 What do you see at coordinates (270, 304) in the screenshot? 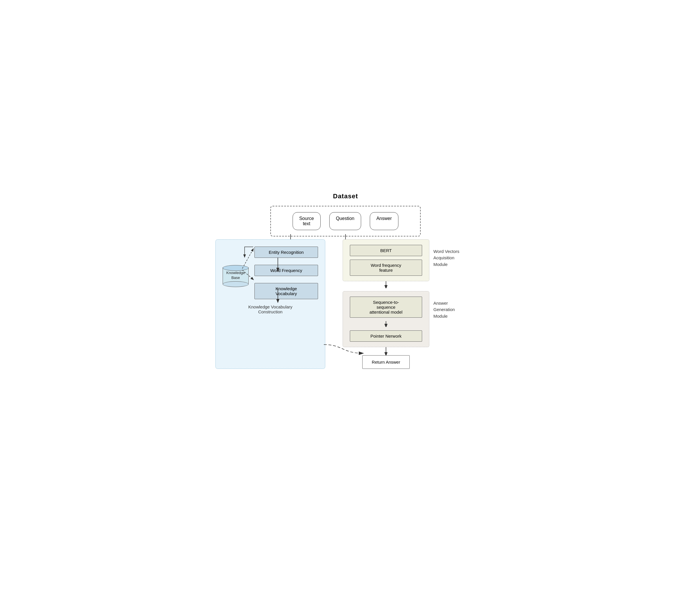
I see `left-panel: Knowledge Base Entity Recognition Word F…` at bounding box center [270, 304].